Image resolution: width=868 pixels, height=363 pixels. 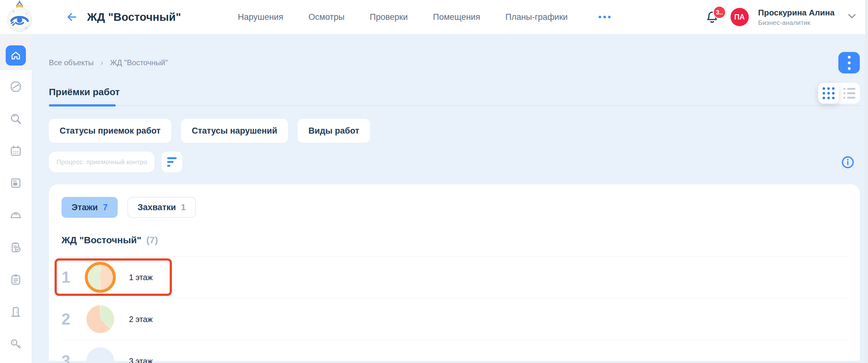 What do you see at coordinates (261, 17) in the screenshot?
I see `nav-item-violations: Нарушения` at bounding box center [261, 17].